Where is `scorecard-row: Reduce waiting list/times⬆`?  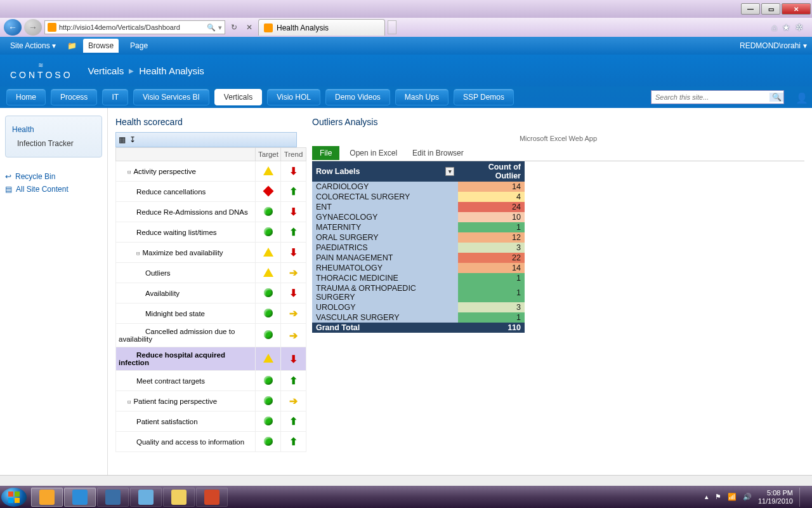 scorecard-row: Reduce waiting list/times⬆ is located at coordinates (211, 232).